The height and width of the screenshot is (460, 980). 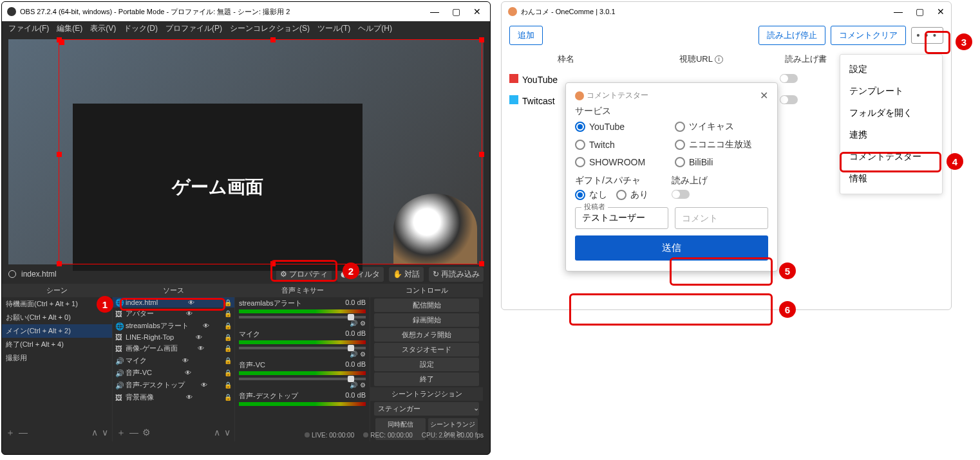 What do you see at coordinates (426, 305) in the screenshot?
I see `start-stream-button: 配信開始` at bounding box center [426, 305].